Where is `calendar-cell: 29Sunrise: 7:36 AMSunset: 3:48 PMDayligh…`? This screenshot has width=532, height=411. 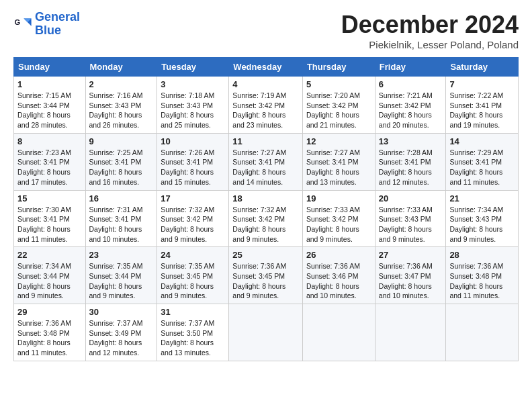
calendar-cell: 29Sunrise: 7:36 AMSunset: 3:48 PMDayligh… is located at coordinates (50, 333).